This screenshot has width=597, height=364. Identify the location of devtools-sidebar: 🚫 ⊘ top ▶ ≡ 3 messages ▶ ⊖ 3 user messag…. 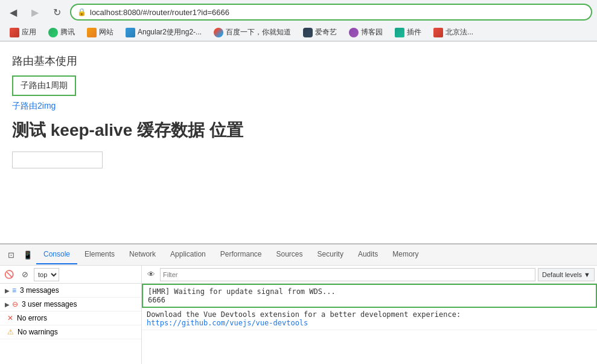
(71, 315).